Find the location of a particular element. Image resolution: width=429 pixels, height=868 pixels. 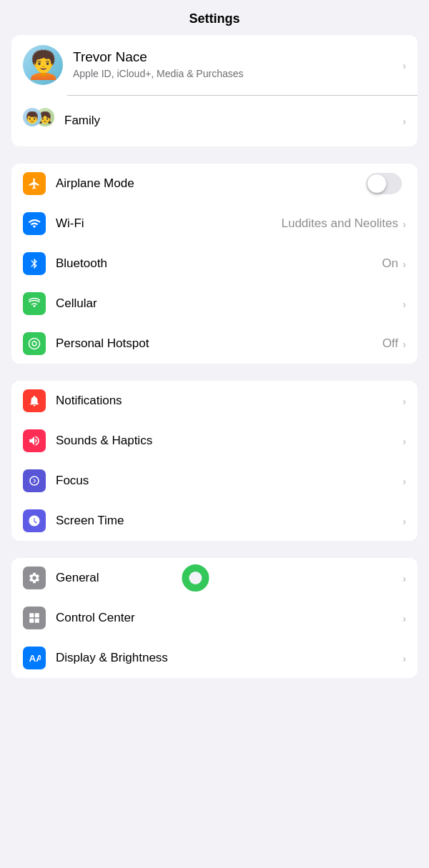

airplane-mode-toggle-knob is located at coordinates (377, 184).